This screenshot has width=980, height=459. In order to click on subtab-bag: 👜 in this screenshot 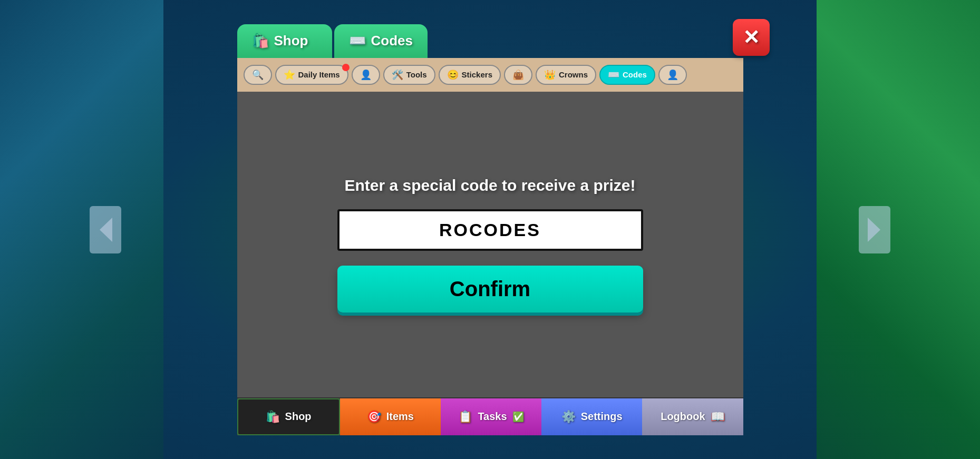, I will do `click(518, 75)`.